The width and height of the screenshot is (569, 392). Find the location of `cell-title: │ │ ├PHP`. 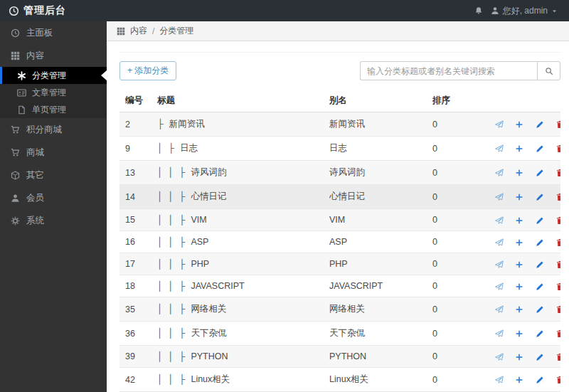

cell-title: │ │ ├PHP is located at coordinates (238, 265).